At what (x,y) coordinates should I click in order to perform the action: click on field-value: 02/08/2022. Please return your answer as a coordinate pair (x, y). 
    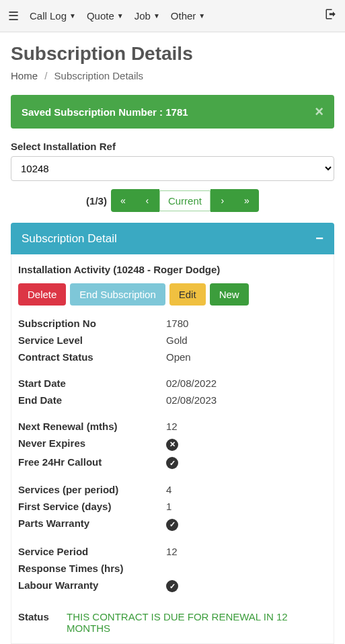
    Looking at the image, I should click on (246, 384).